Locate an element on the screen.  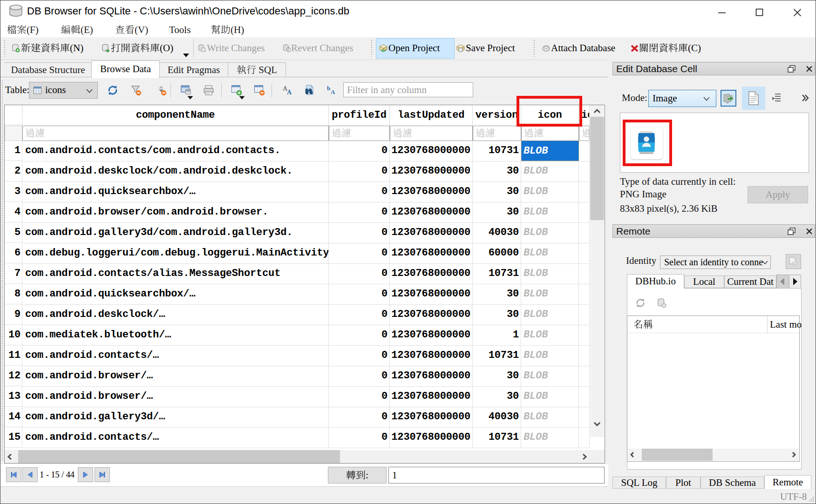
svg-text: b is located at coordinates (329, 88).